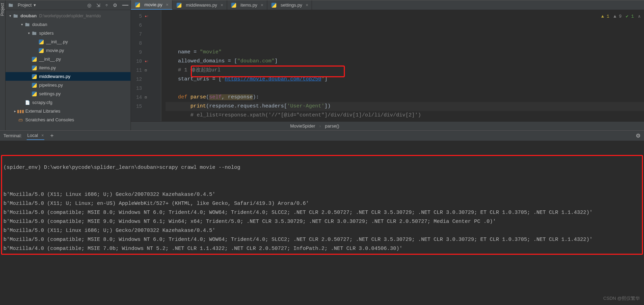 This screenshot has height=305, width=644. I want to click on tree-item: settings.py, so click(68, 94).